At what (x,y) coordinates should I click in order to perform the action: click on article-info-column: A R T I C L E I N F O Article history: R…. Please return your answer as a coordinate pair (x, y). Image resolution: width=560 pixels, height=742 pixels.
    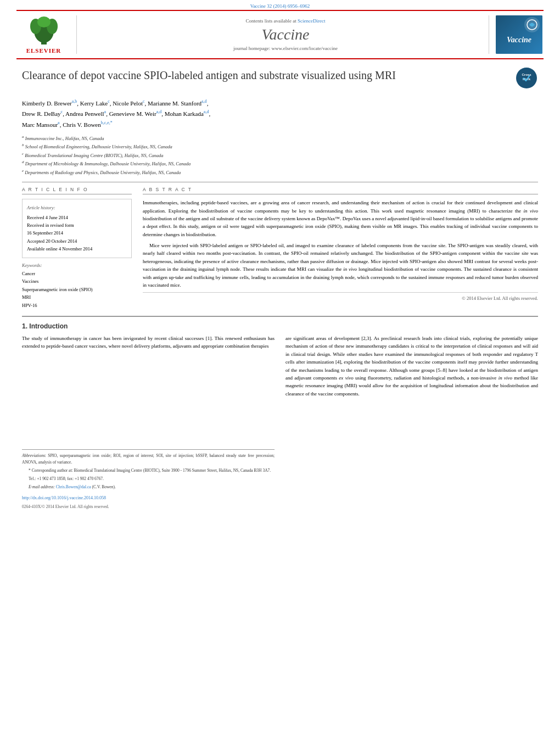
    Looking at the image, I should click on (77, 248).